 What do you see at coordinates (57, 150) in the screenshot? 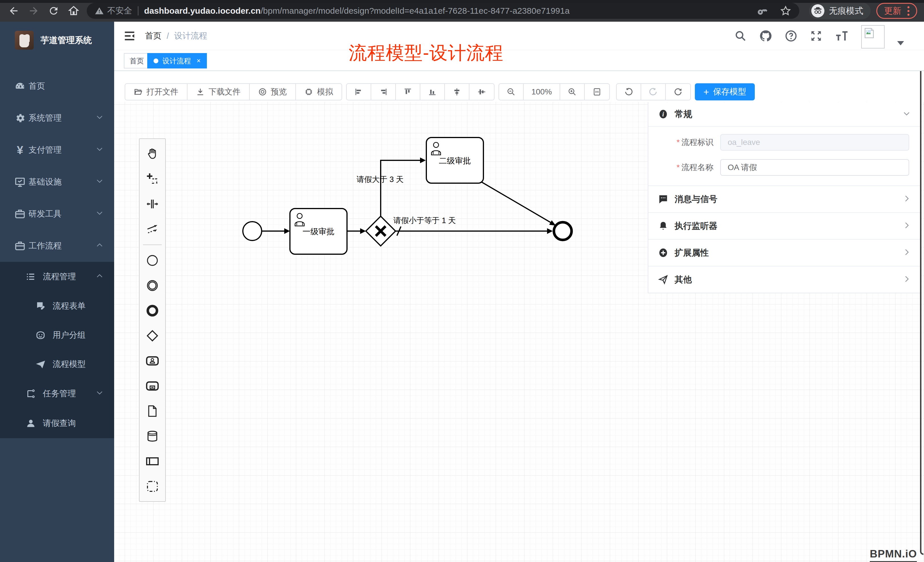
I see `sidebar-item-payment: ¥ 支付管理` at bounding box center [57, 150].